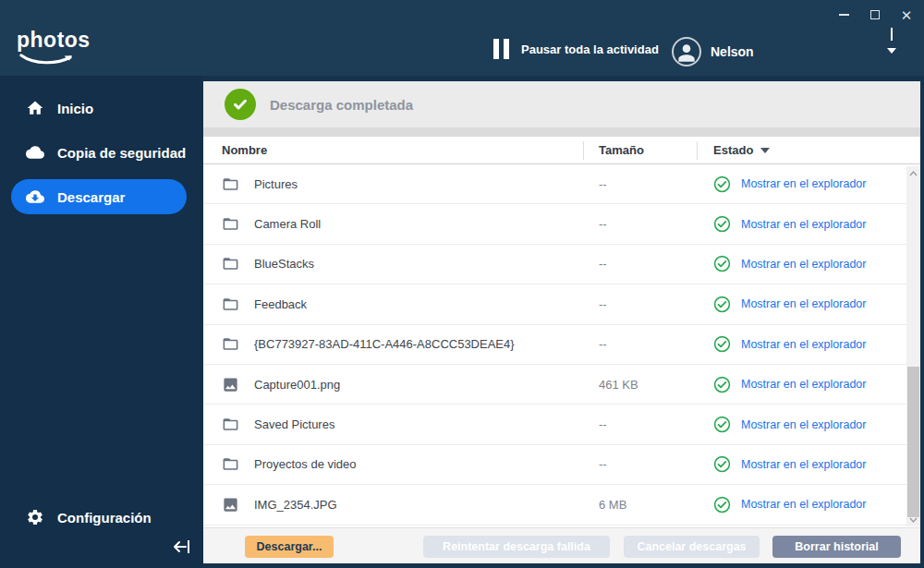 This screenshot has width=924, height=568. Describe the element at coordinates (298, 384) in the screenshot. I see `file-name: Capture001.png` at that location.